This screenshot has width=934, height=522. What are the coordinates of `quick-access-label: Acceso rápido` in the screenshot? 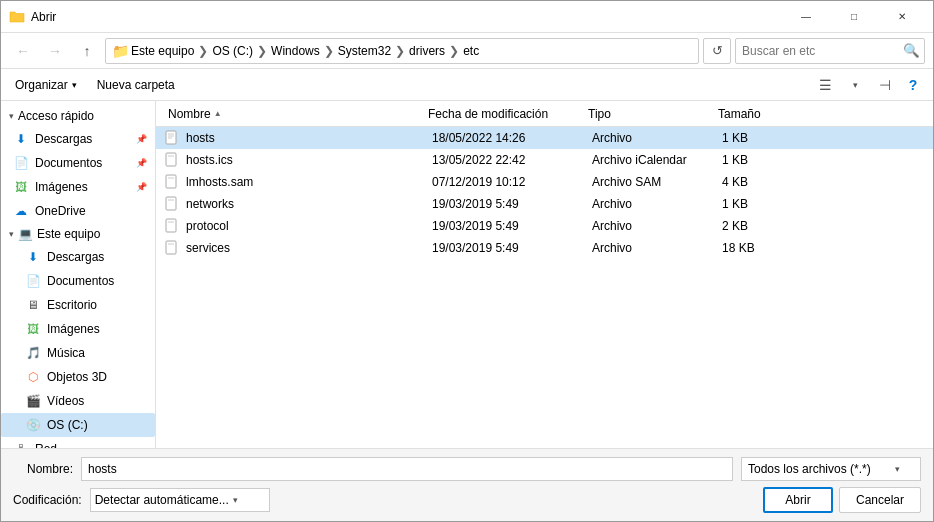 It's located at (56, 116).